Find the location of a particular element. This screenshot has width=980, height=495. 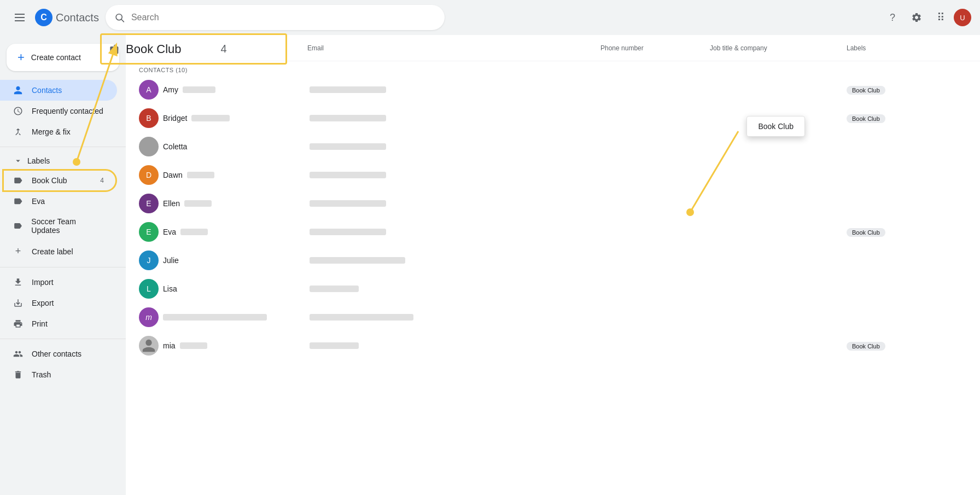

avatar-mia is located at coordinates (149, 346).